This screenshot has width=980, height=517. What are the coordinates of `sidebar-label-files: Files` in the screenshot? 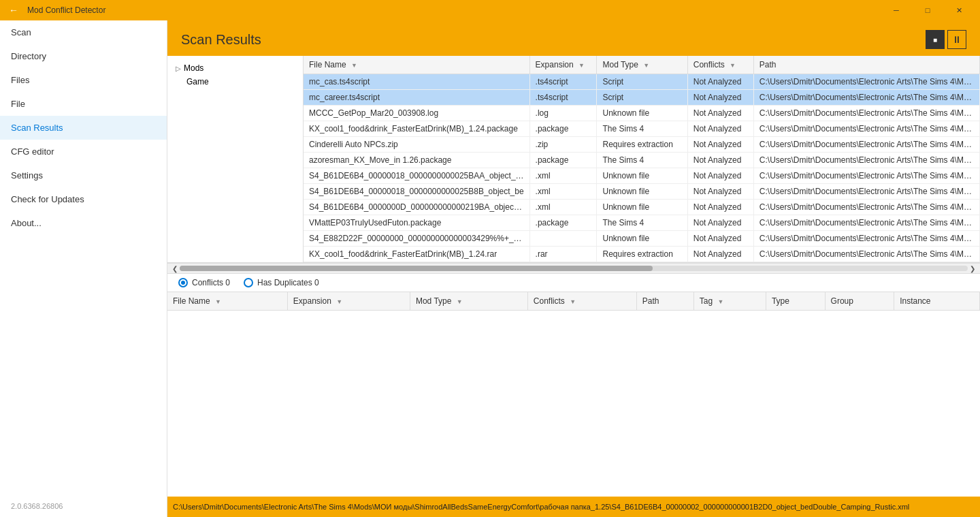 It's located at (20, 80).